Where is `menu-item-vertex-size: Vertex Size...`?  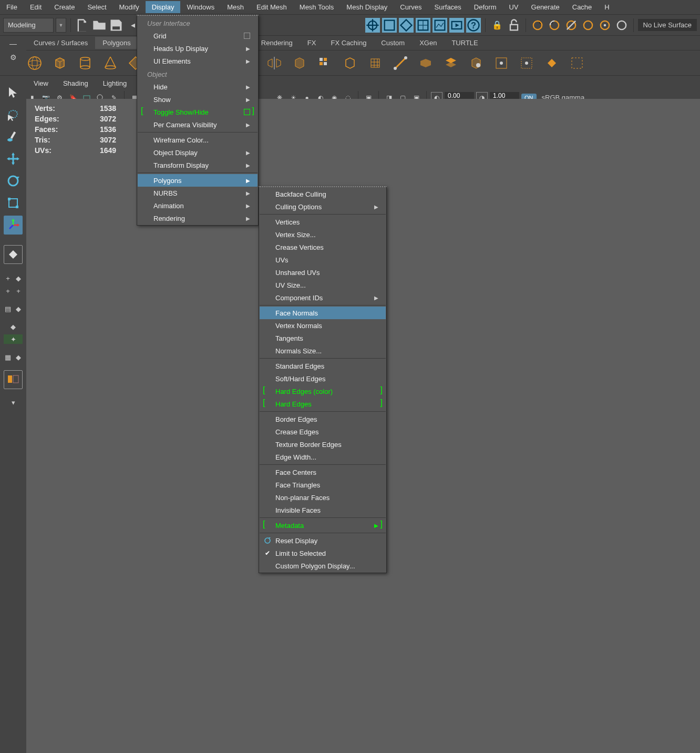
menu-item-vertex-size: Vertex Size... is located at coordinates (323, 235).